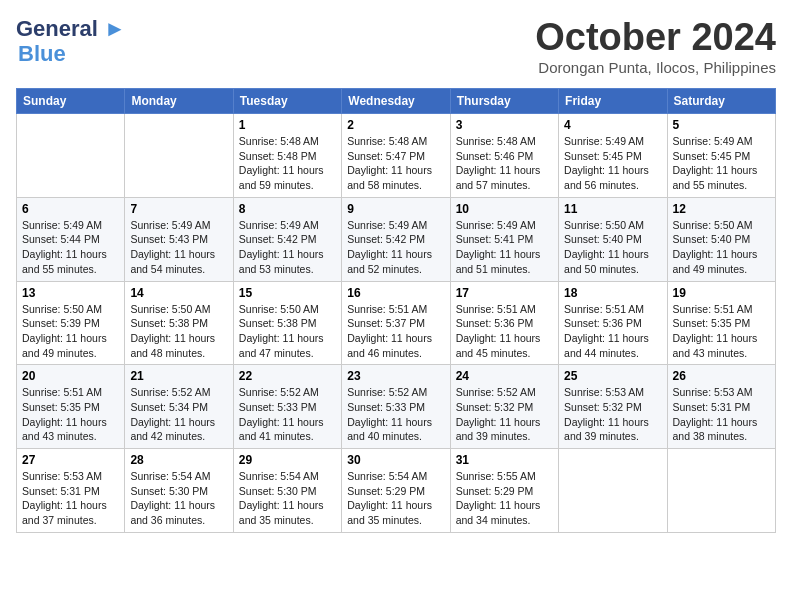  What do you see at coordinates (179, 491) in the screenshot?
I see `table-row: 28Sunrise: 5:54 AMSunset: 5:30 PMDayligh…` at bounding box center [179, 491].